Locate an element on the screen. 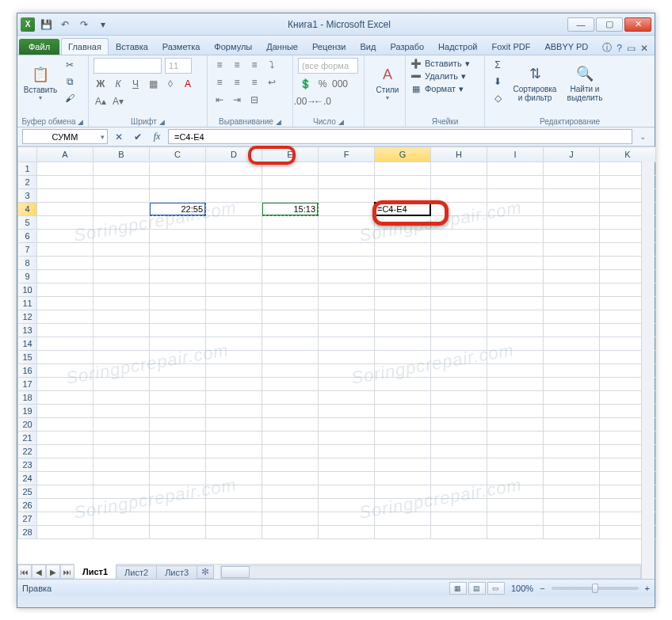  paste-button: 📋 Вставить ▾ is located at coordinates (40, 82).